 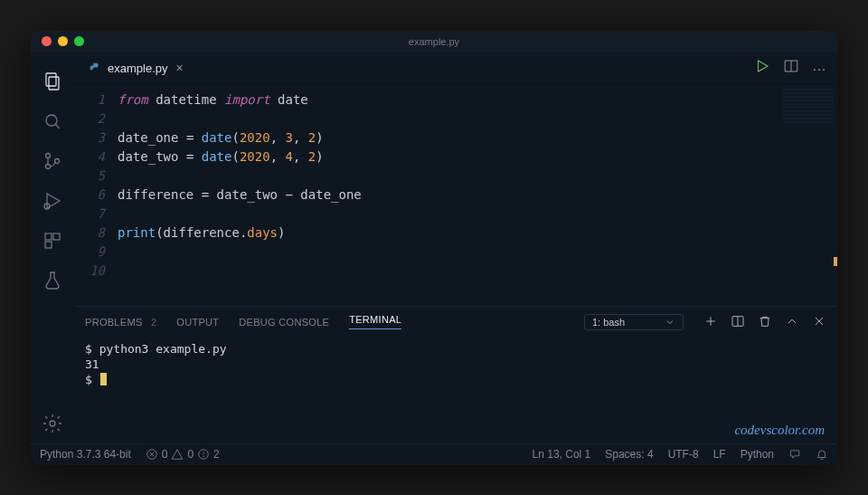 I want to click on titlebar: example.py, so click(x=434, y=42).